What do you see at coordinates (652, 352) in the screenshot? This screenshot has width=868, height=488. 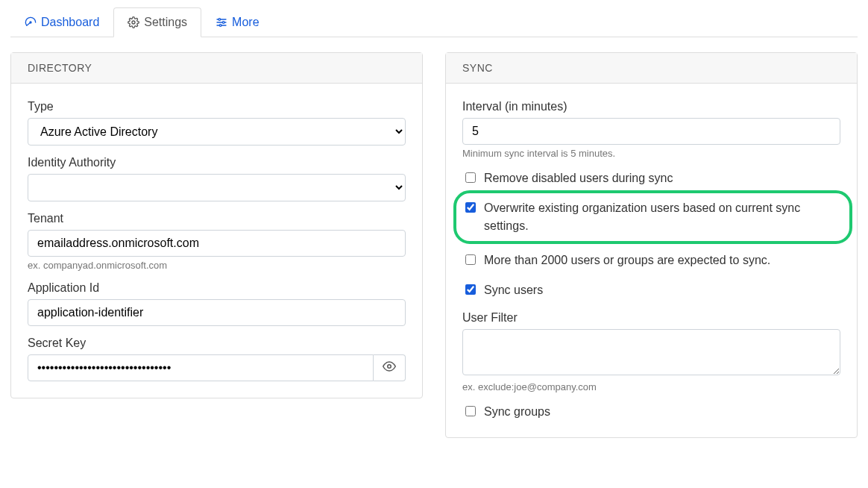 I see `user-filter-textarea` at bounding box center [652, 352].